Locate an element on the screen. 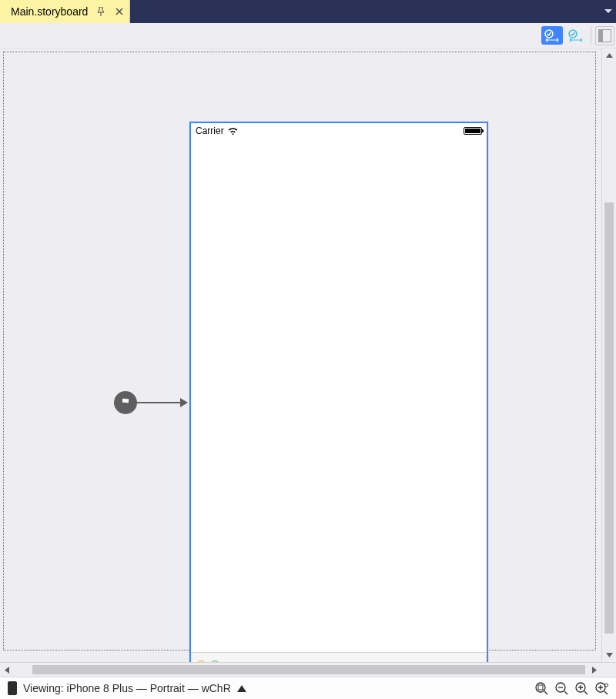 This screenshot has width=616, height=699. pin-icon is located at coordinates (101, 12).